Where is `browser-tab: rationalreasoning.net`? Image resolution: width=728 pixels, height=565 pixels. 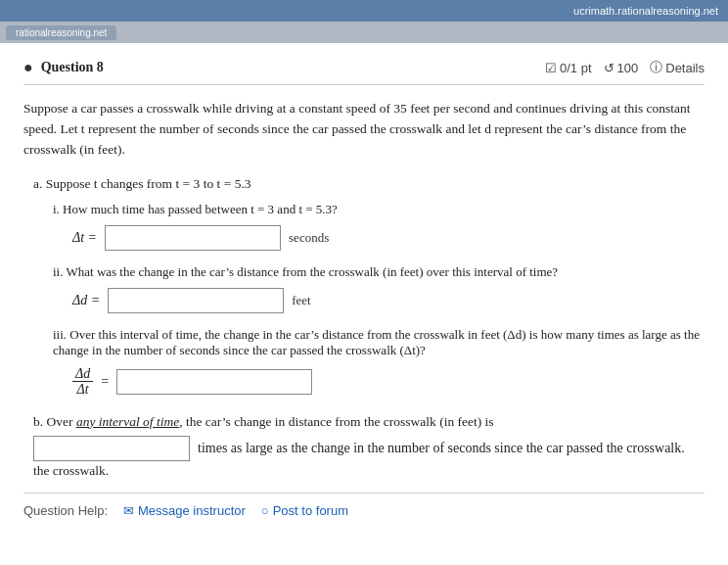
browser-tab: rationalreasoning.net is located at coordinates (61, 33).